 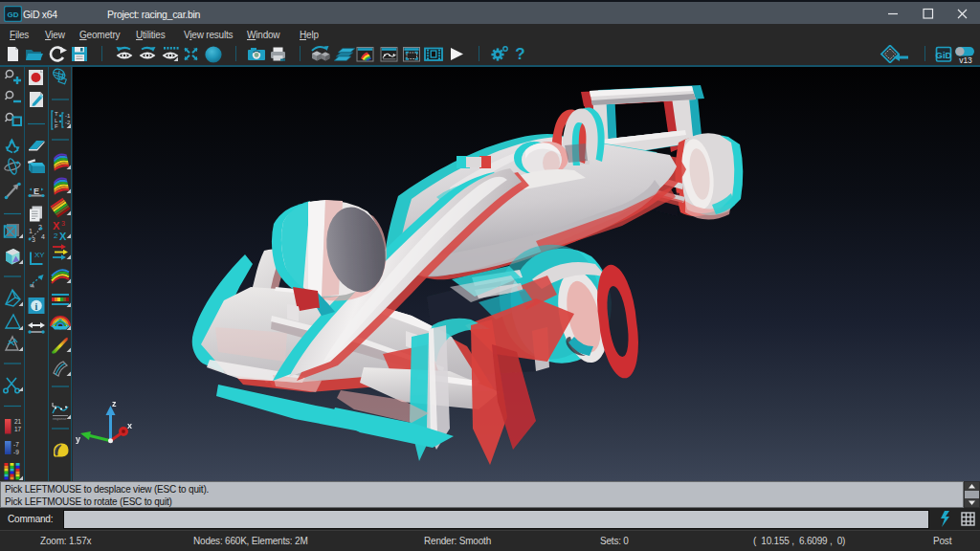 I want to click on svg-text: X, so click(x=63, y=236).